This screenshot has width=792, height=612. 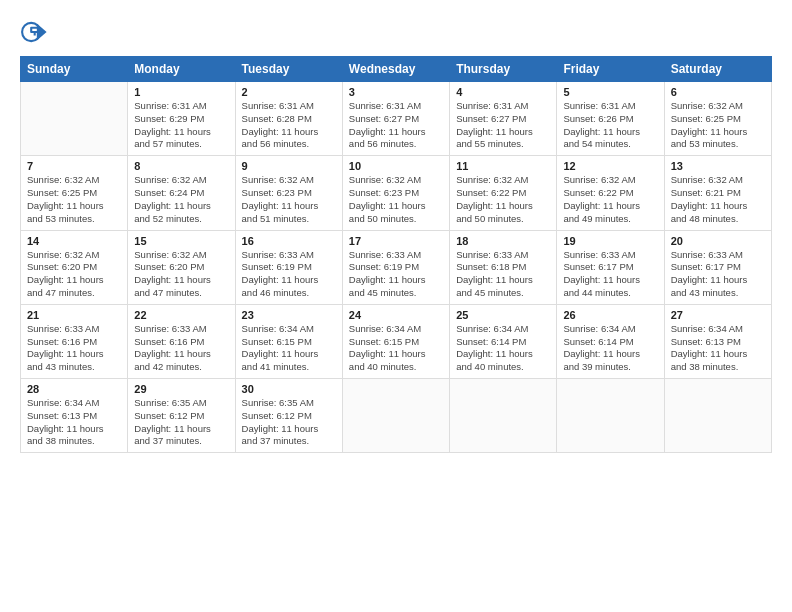 What do you see at coordinates (610, 70) in the screenshot?
I see `weekday-header-friday: Friday` at bounding box center [610, 70].